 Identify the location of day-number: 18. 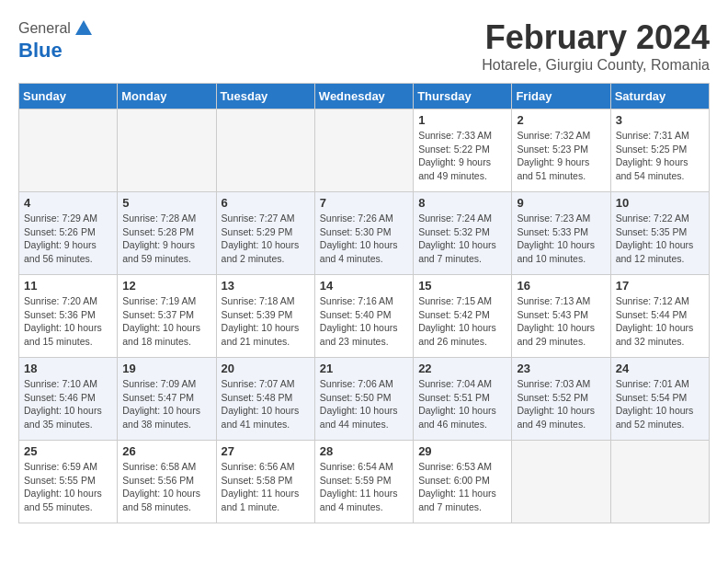
(68, 368).